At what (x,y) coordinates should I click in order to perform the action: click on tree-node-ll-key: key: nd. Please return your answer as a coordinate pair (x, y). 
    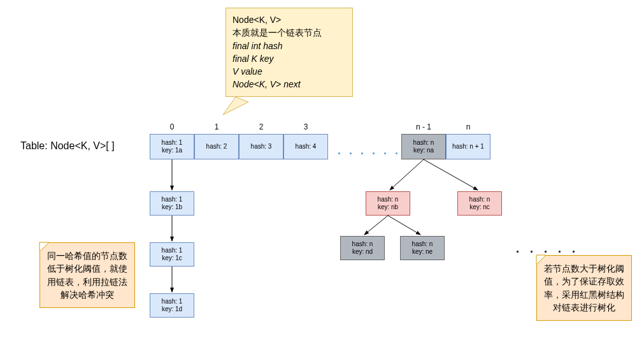
    Looking at the image, I should click on (362, 252).